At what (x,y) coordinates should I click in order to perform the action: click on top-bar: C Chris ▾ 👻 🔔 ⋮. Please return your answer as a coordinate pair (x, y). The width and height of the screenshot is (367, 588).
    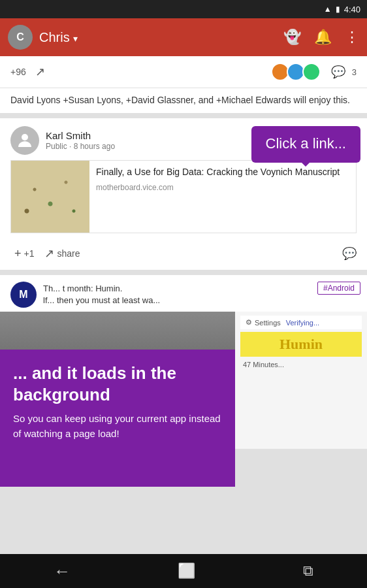
    Looking at the image, I should click on (184, 37).